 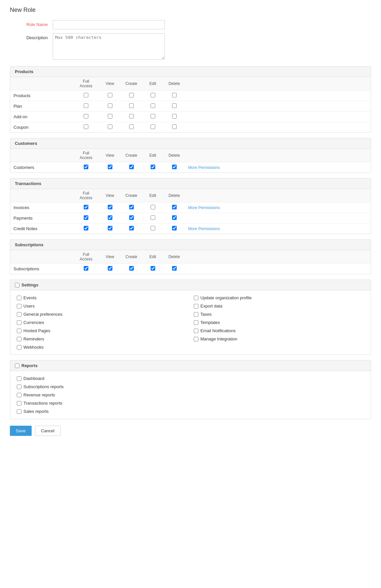 What do you see at coordinates (17, 366) in the screenshot?
I see `reports-master-checkbox` at bounding box center [17, 366].